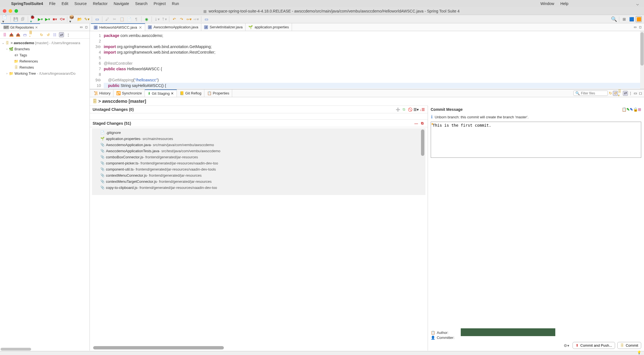 This screenshot has width=644, height=355. I want to click on repo-clone-icon: 📥, so click(11, 35).